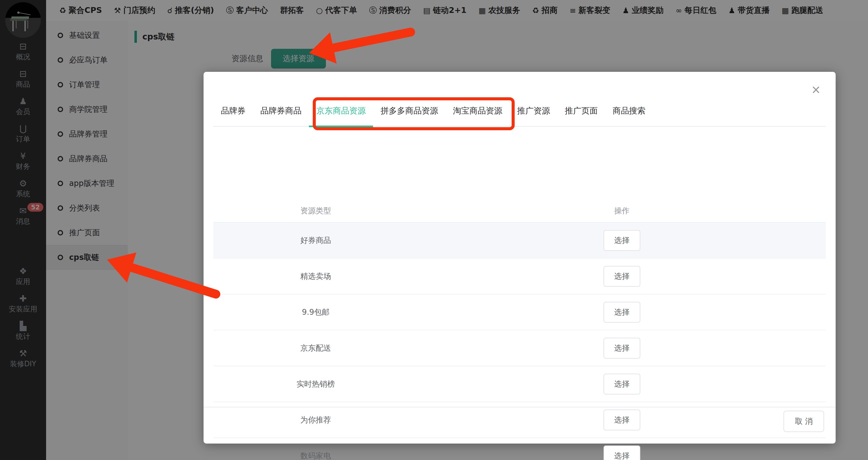  What do you see at coordinates (315, 276) in the screenshot?
I see `resource-type-cell: 精选卖场` at bounding box center [315, 276].